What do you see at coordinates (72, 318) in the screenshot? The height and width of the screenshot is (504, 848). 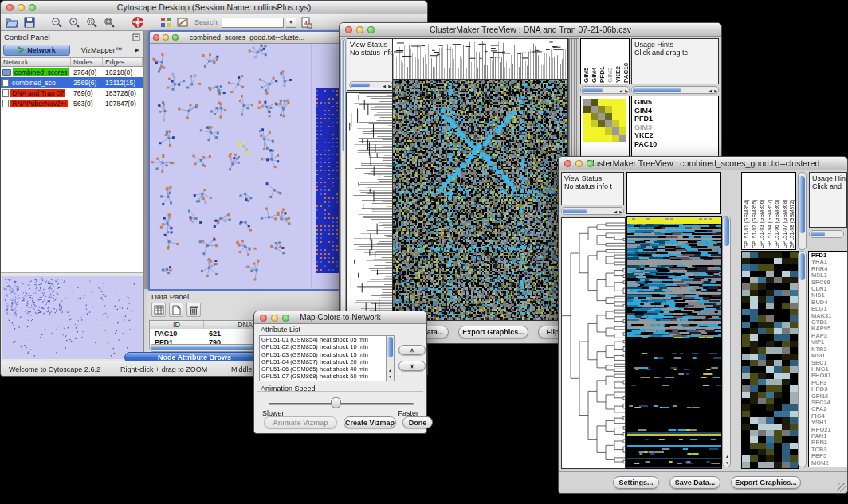 I see `network-overview-canvas` at bounding box center [72, 318].